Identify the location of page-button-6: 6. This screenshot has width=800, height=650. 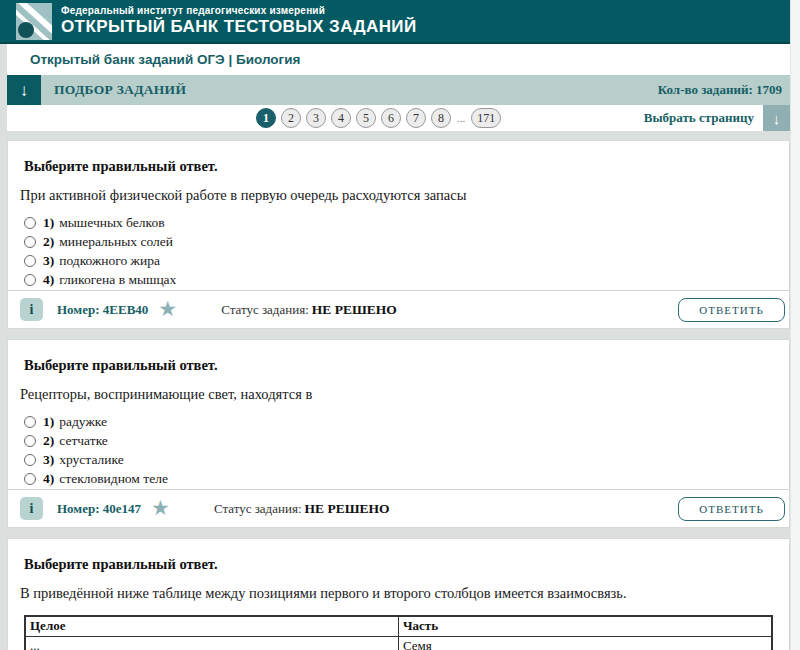
(391, 118).